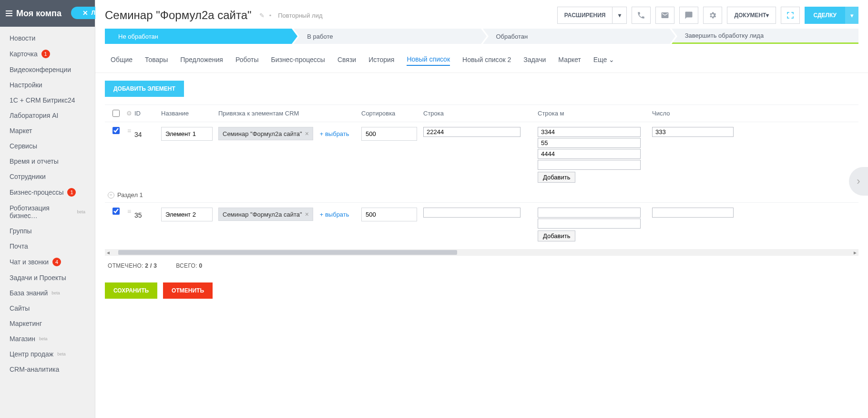 The height and width of the screenshot is (418, 868). Describe the element at coordinates (48, 38) in the screenshot. I see `sidebar-item-news: Новости` at that location.